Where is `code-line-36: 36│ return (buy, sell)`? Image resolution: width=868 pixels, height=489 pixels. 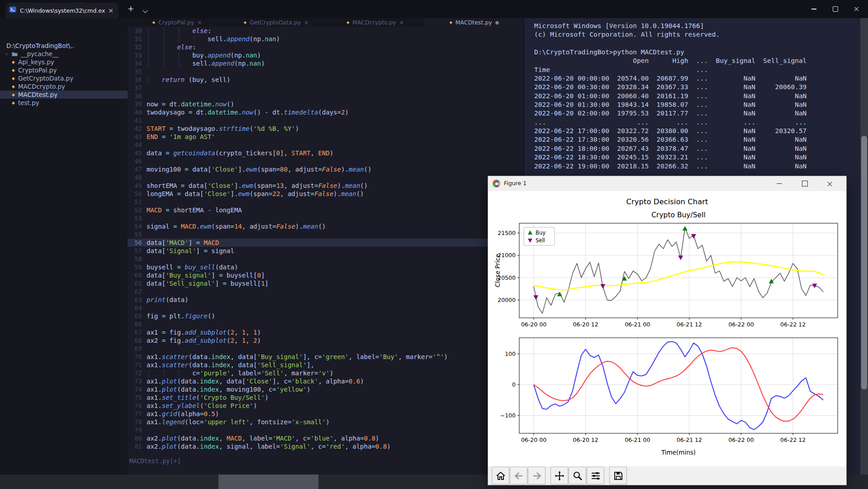 code-line-36: 36│ return (buy, sell) is located at coordinates (326, 80).